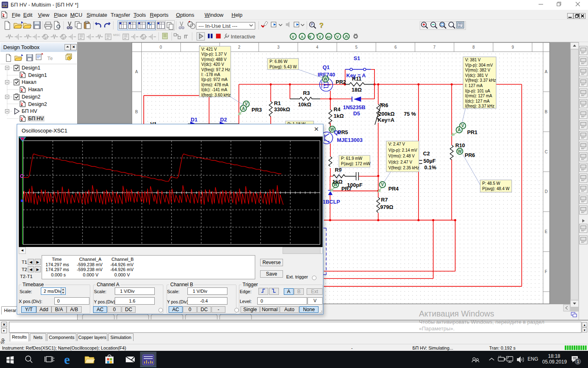 Image resolution: width=588 pixels, height=368 pixels. Describe the element at coordinates (472, 132) in the screenshot. I see `svg-text: PR1` at that location.